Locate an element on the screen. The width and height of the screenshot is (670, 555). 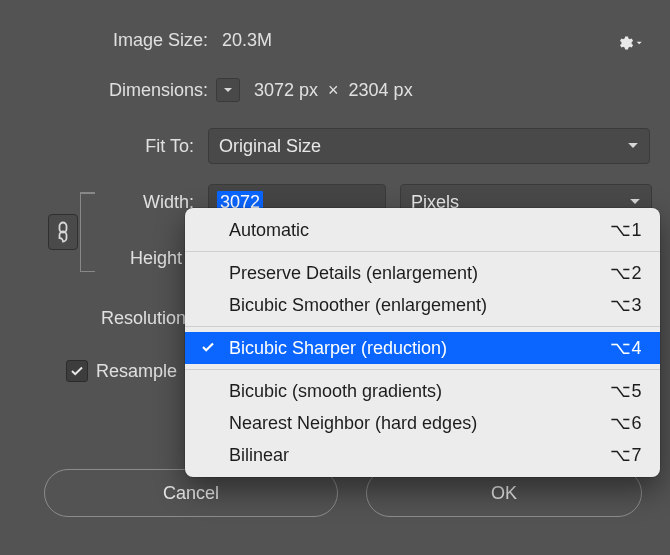
menu-item-shortcut: ⌥3 is located at coordinates (626, 305).